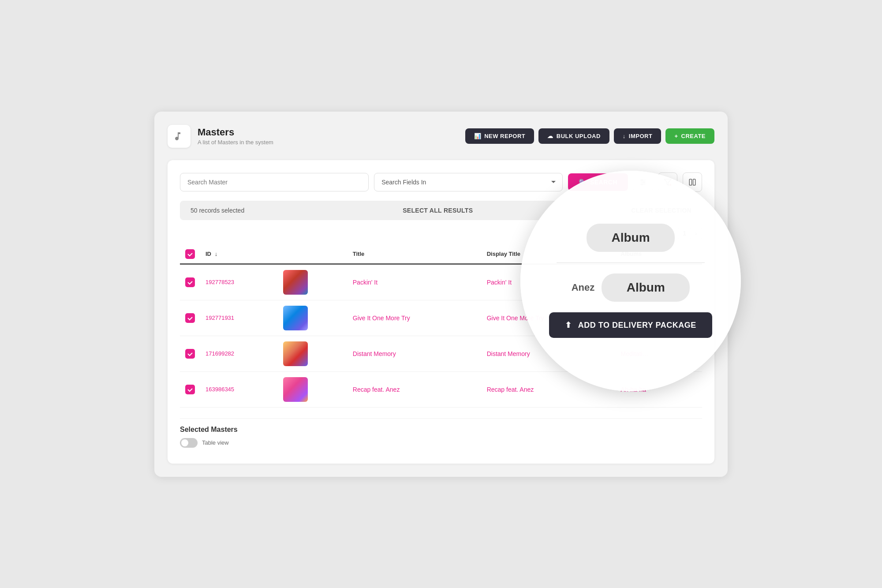 The image size is (882, 588). Describe the element at coordinates (179, 136) in the screenshot. I see `music-note-icon` at that location.